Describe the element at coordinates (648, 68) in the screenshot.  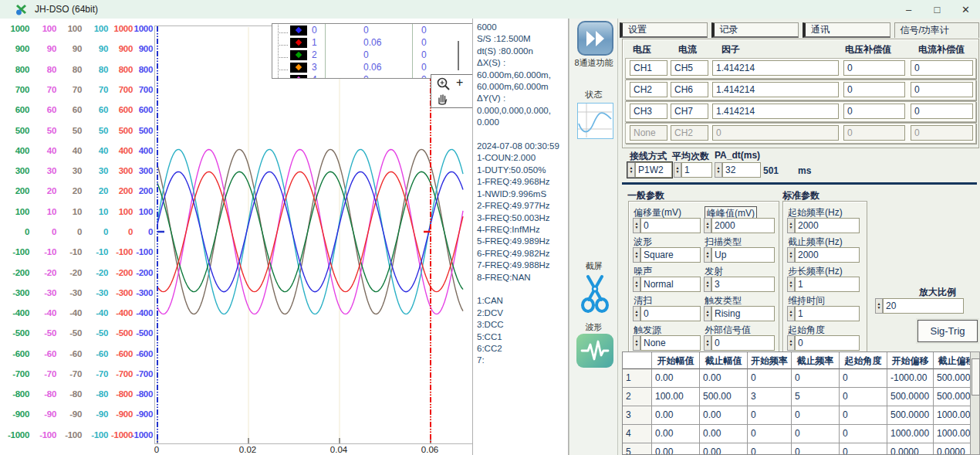
I see `channel-voltage-field: CH1` at that location.